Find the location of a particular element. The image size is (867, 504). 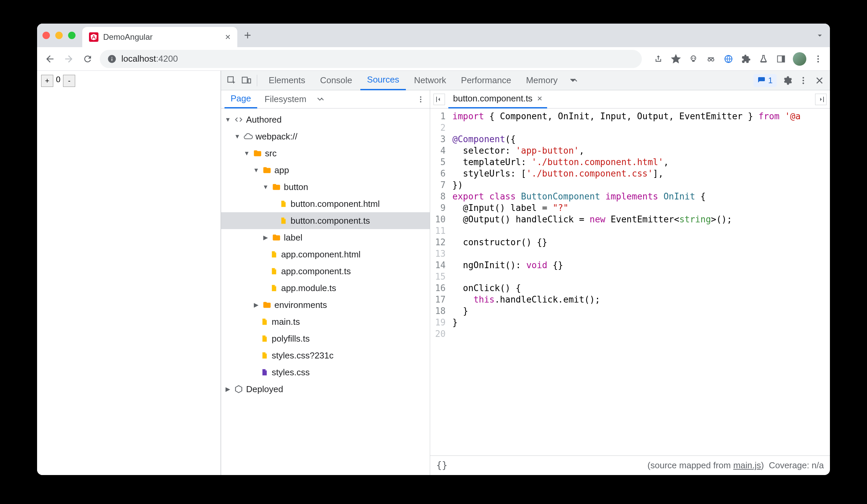

nav-menu-icon is located at coordinates (420, 99).